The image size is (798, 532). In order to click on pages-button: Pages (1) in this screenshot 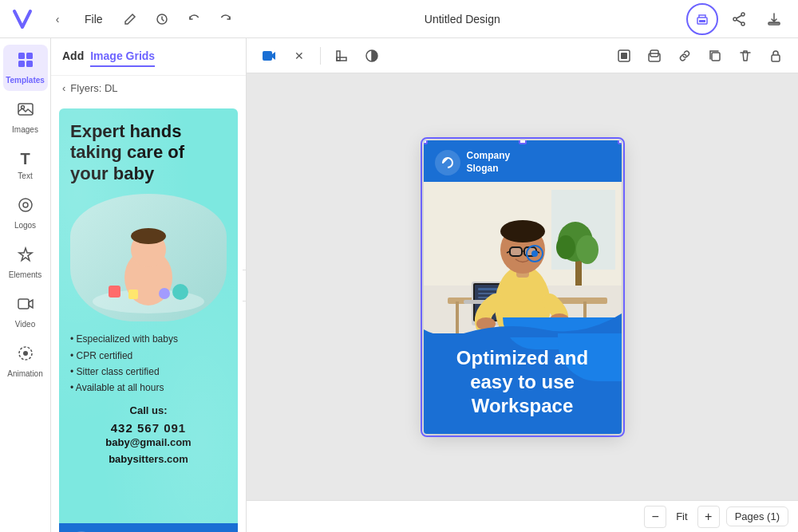, I will do `click(757, 517)`.